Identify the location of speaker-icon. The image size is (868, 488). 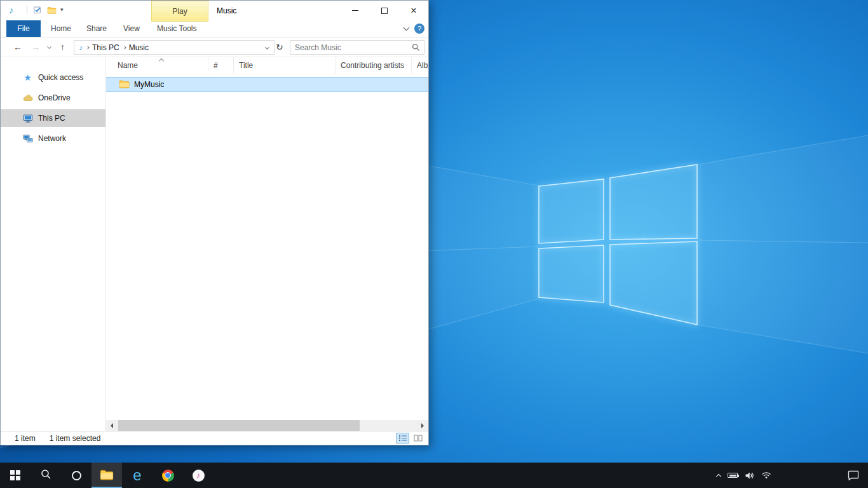
(750, 475).